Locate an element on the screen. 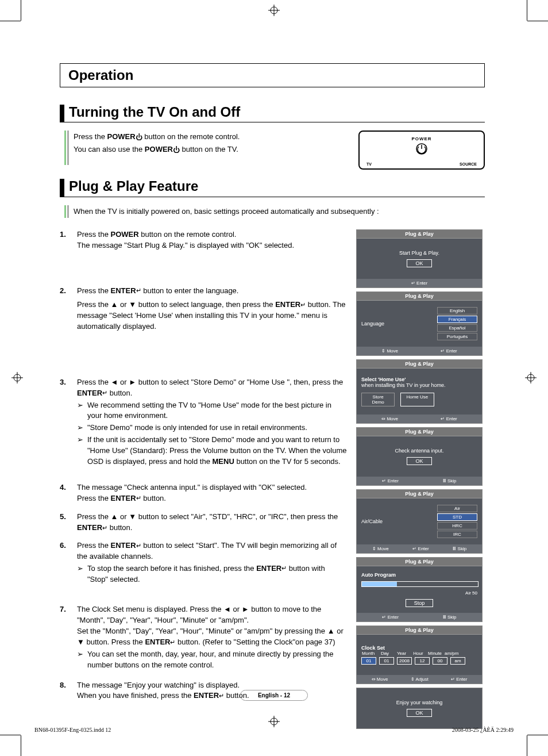 This screenshot has width=548, height=756. osd-screen: Plug & PlayLanguageEnglishFrançaisEspaño… is located at coordinates (419, 324).